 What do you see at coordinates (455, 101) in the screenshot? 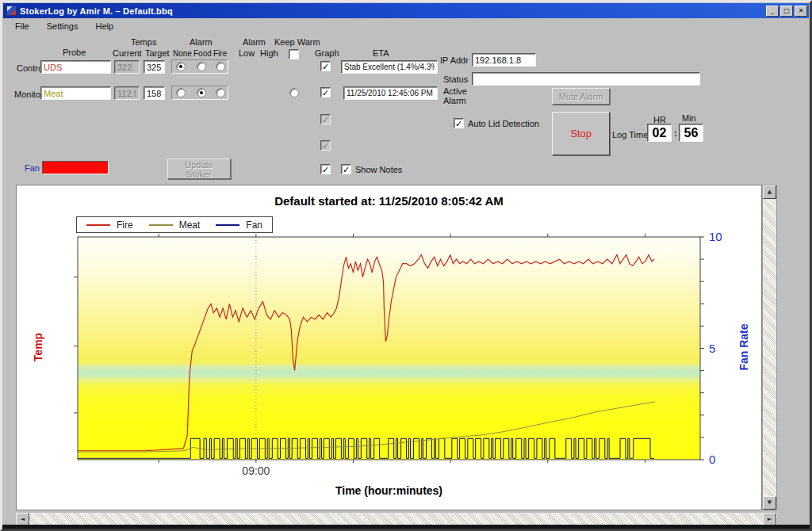
I see `active-alarm-label-2: Alarm` at bounding box center [455, 101].